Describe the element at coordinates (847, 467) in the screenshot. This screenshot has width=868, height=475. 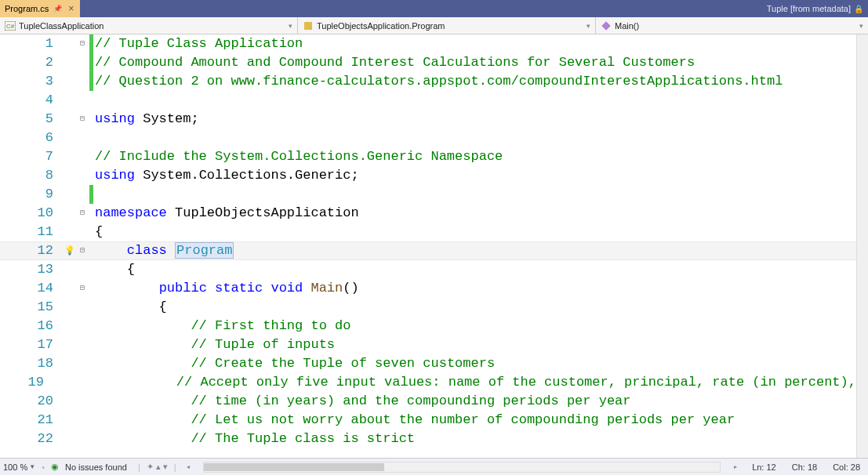
I see `col-indicator: Col: 28` at that location.